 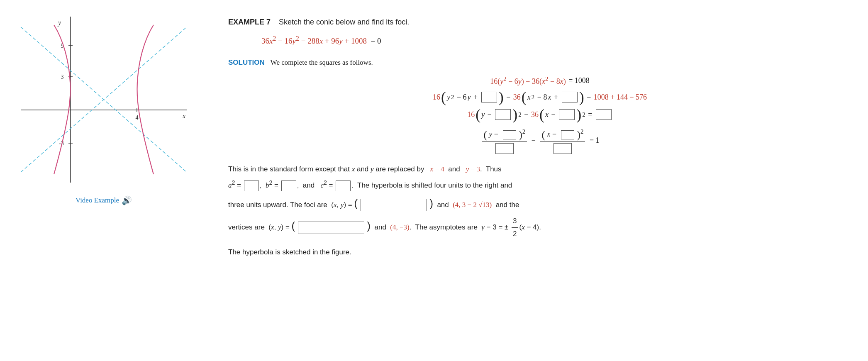 I want to click on solution-section: SOLUTION We complete the squares as foll…, so click(x=540, y=63).